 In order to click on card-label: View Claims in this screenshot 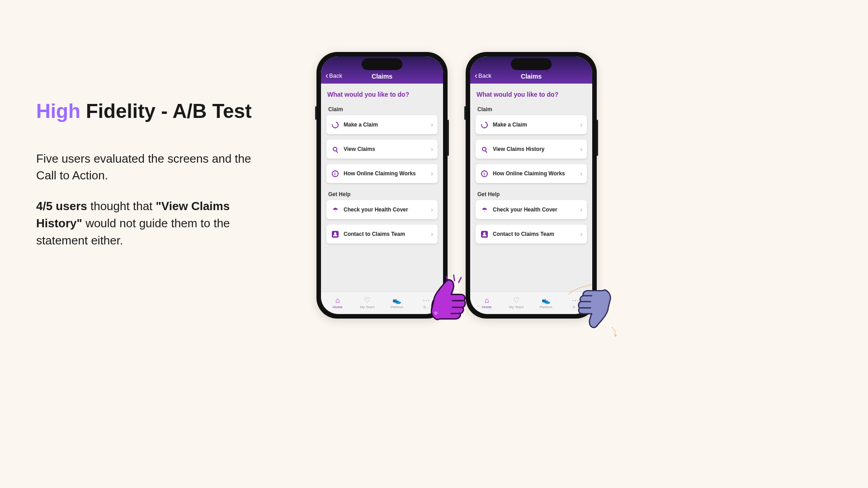, I will do `click(385, 149)`.